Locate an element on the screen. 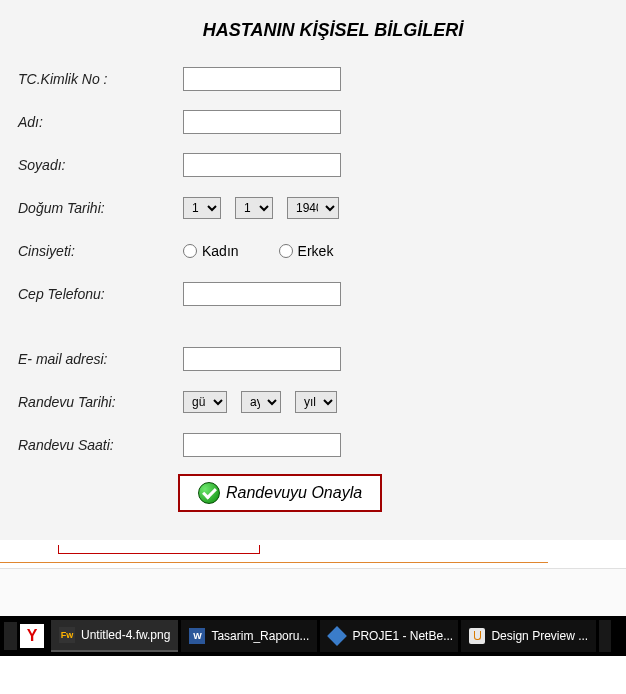  label-tc: TC.Kimlik No : is located at coordinates (100, 79).